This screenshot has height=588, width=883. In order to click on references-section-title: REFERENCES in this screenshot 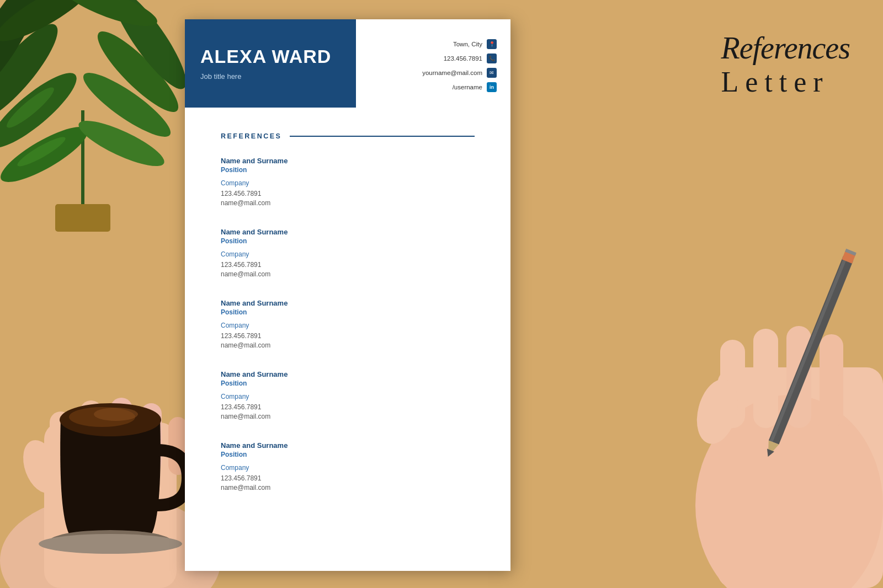, I will do `click(348, 136)`.